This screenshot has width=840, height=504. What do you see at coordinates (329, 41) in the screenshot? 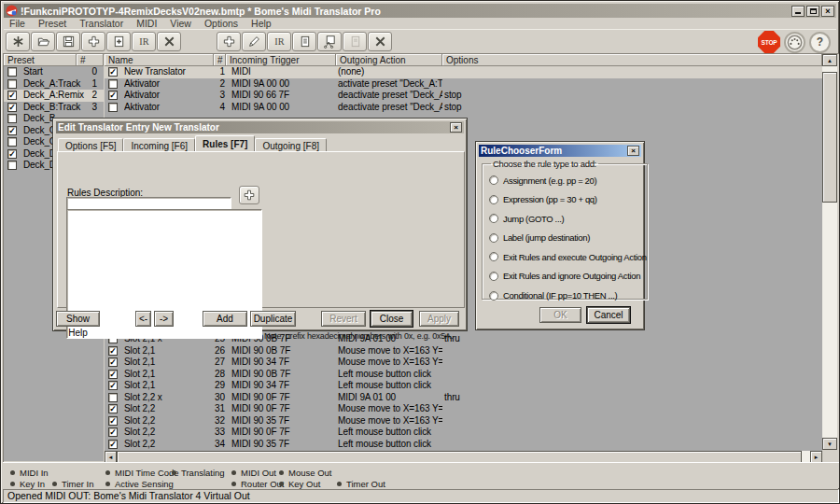
I see `cut-translator-button` at bounding box center [329, 41].